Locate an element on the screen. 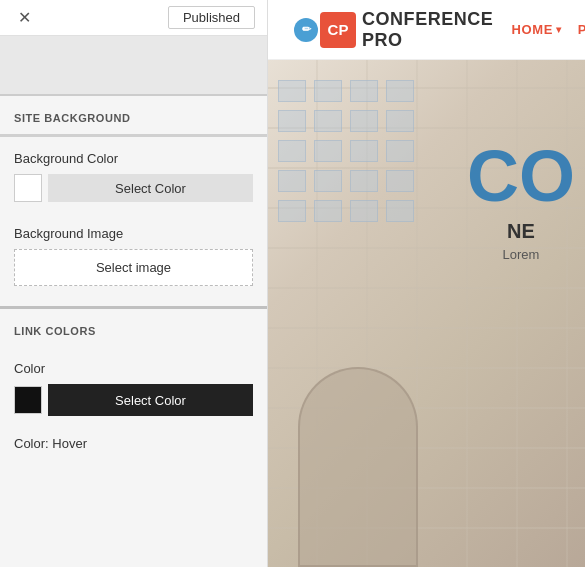 The width and height of the screenshot is (585, 567). logo-cp-badge: CP is located at coordinates (338, 30).